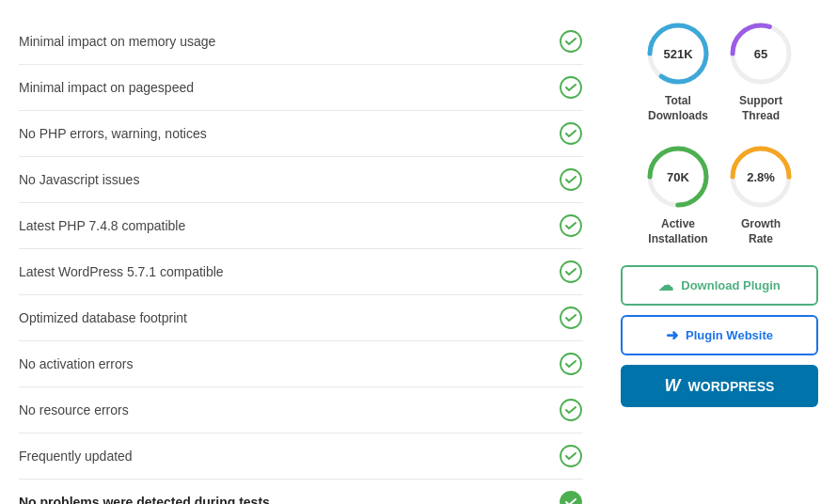  Describe the element at coordinates (301, 181) in the screenshot. I see `check-row: No Javascript issues` at that location.